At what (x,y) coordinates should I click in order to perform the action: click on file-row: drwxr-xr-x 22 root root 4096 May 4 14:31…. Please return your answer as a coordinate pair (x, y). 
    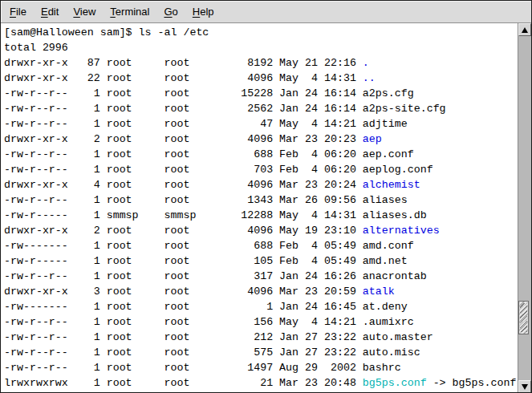
    Looking at the image, I should click on (261, 79).